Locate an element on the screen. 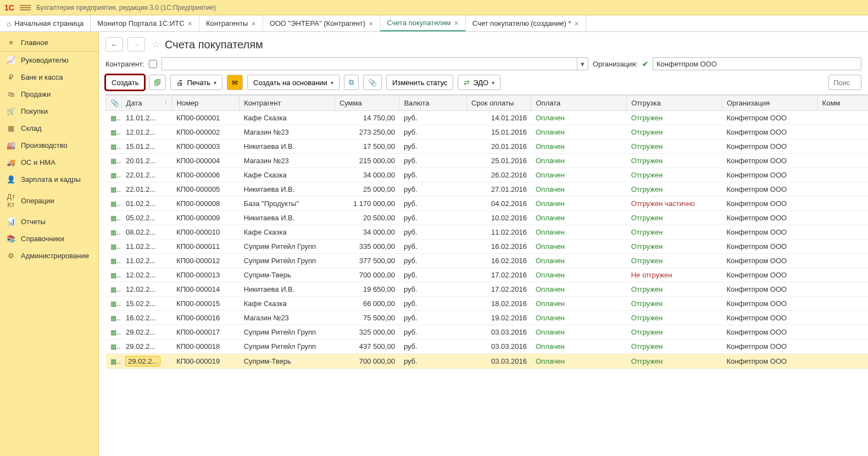 This screenshot has height=456, width=868. table-row: ▦ 12.01.2... КП00-000002 Магазин №23 273… is located at coordinates (487, 132).